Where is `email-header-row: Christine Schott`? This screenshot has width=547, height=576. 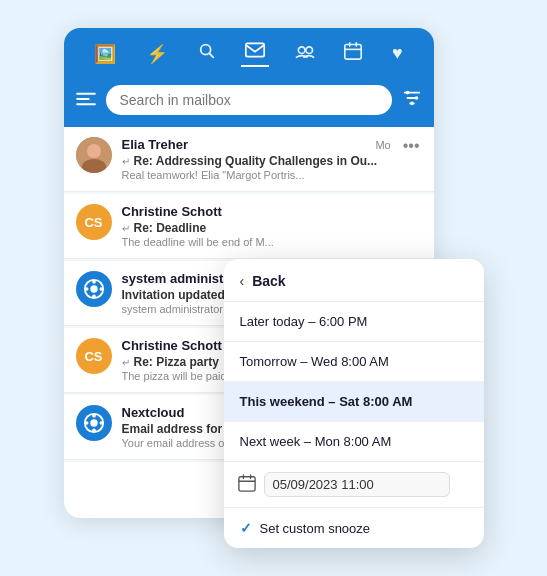
email-header-row: Christine Schott is located at coordinates (272, 212).